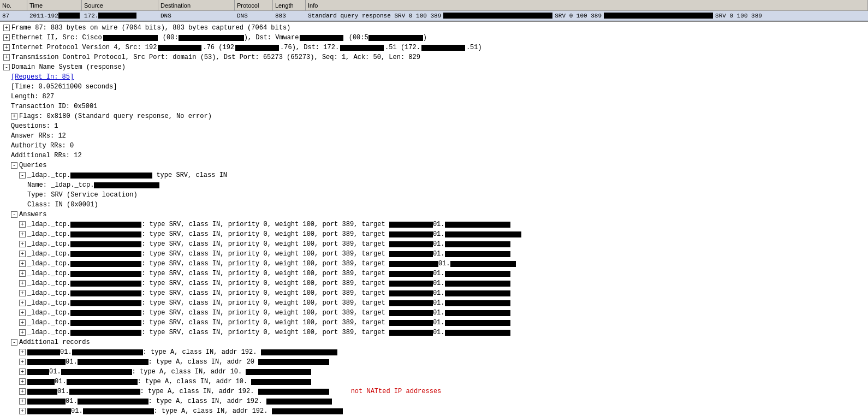  Describe the element at coordinates (289, 15) in the screenshot. I see `packet-length: 883` at that location.